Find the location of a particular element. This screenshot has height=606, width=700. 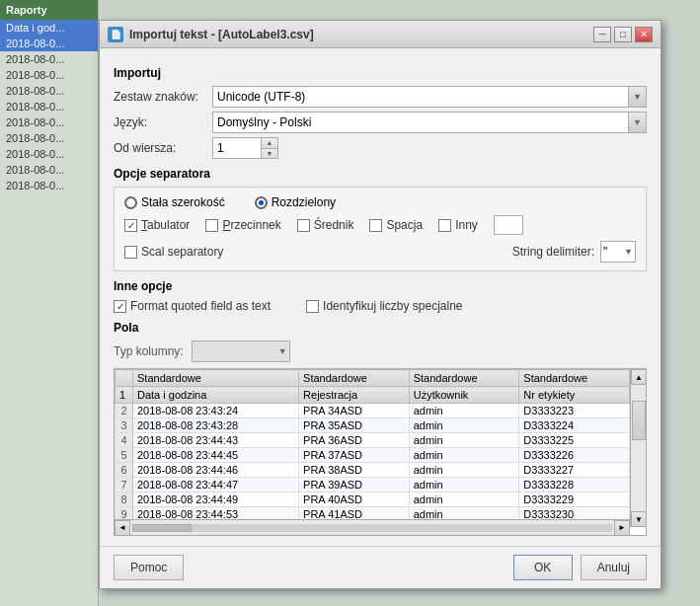

typ-kolumny-select: ▼ is located at coordinates (241, 351).